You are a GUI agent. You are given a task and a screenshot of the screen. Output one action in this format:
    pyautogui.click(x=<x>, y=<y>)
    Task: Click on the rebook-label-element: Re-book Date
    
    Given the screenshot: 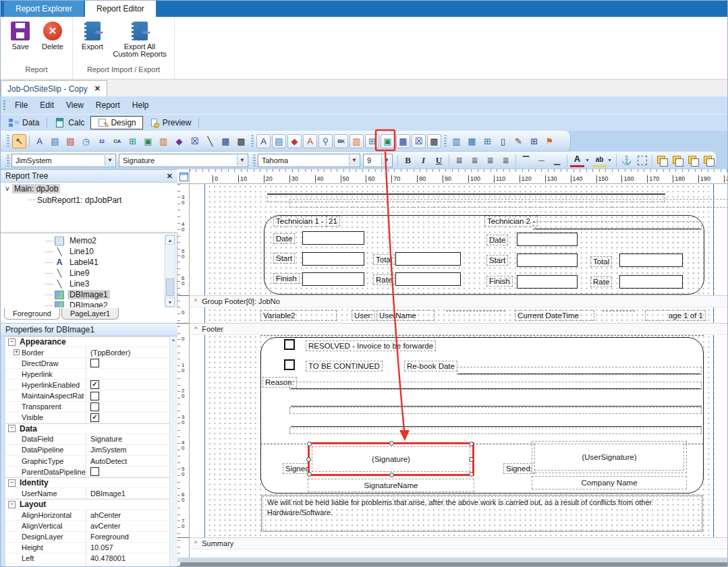 What is the action you would take?
    pyautogui.click(x=430, y=366)
    